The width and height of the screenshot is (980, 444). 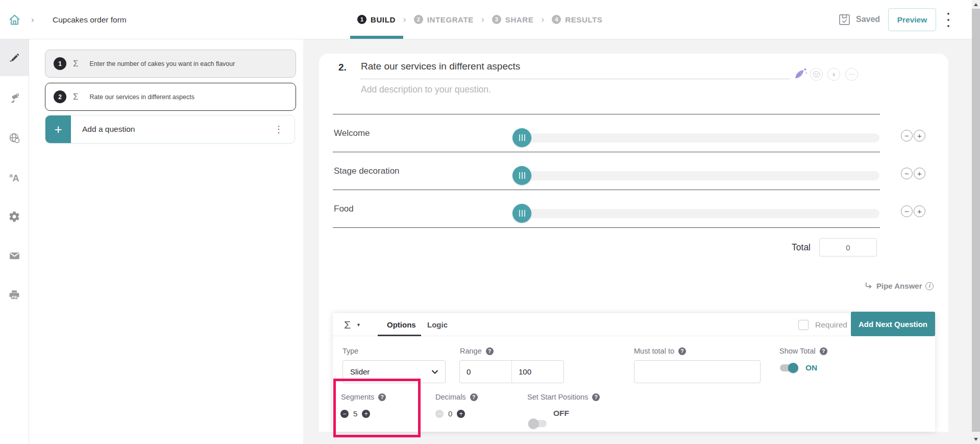 What do you see at coordinates (834, 75) in the screenshot?
I see `currency-button: $` at bounding box center [834, 75].